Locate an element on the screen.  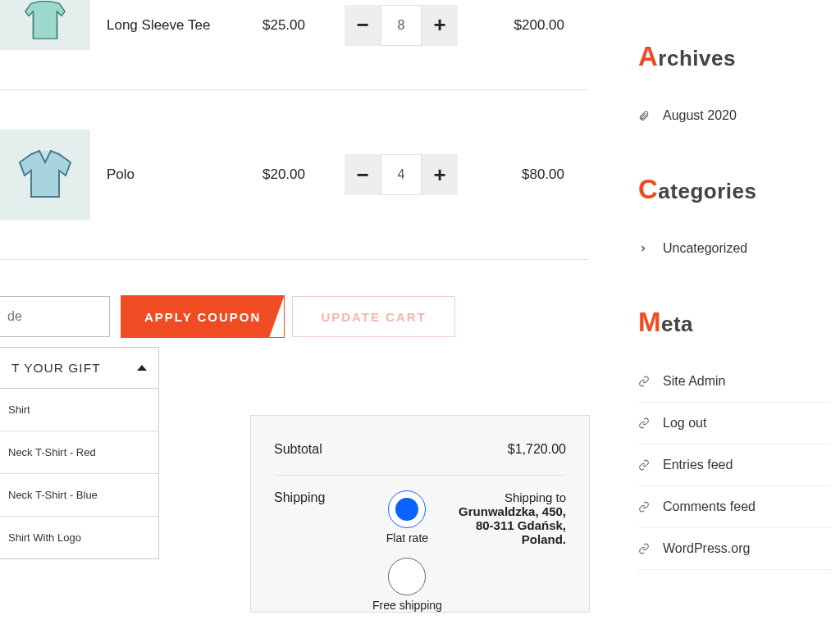
shipping-address: Grunwaldzka, 450, 80-311 Gdańsk, Poland. is located at coordinates (512, 525).